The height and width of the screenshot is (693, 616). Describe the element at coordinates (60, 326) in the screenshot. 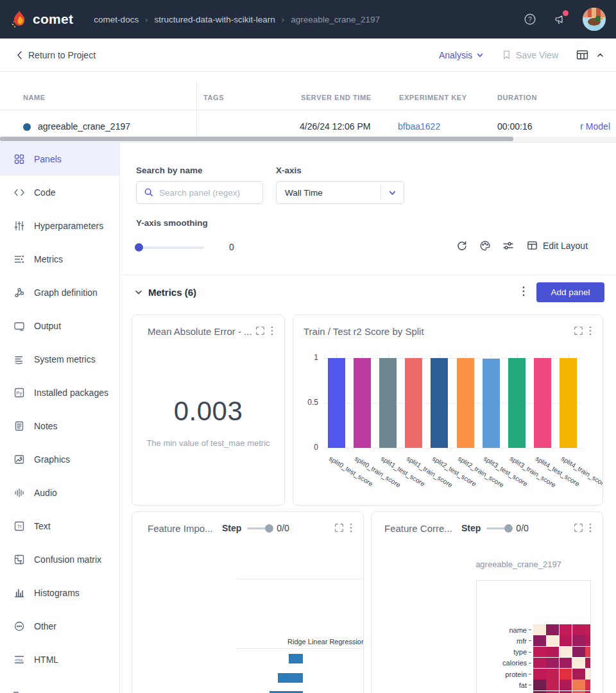

I see `sidebar-item-output: Output` at that location.